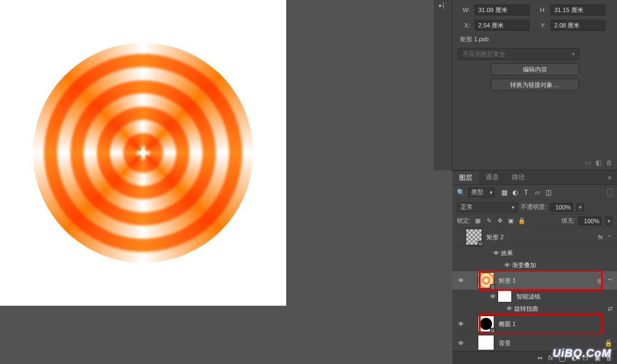  I want to click on delete-layer-icon: 🗑, so click(609, 358).